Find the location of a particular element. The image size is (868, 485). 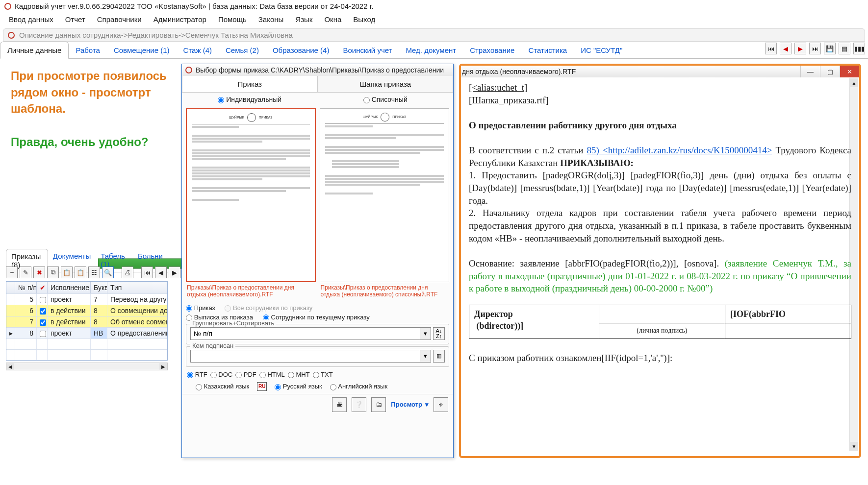

lang-kz: Казахский язык is located at coordinates (223, 386).